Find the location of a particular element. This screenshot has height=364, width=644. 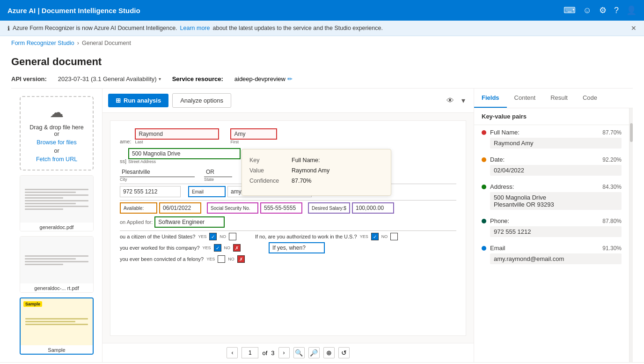

left-panel: ☁ Drag & drop file here or Browse for fi… is located at coordinates (57, 225).